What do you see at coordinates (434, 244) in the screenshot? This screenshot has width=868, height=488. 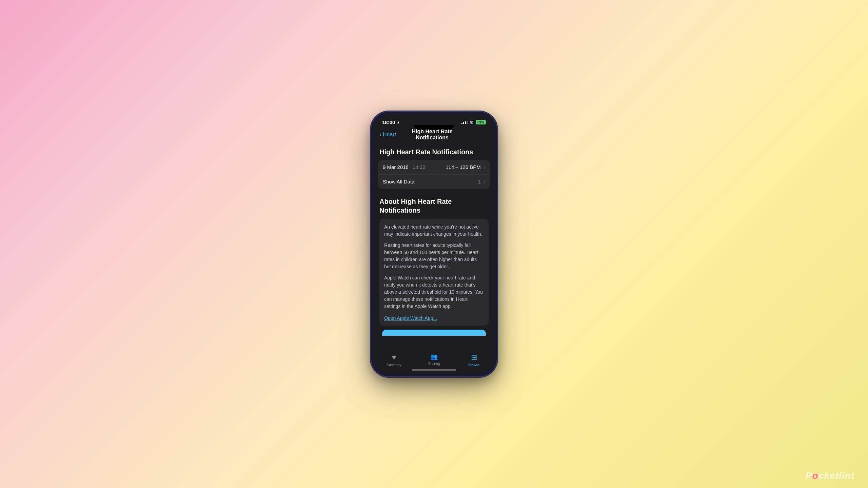 I see `phone-frame: 18:00 ▲ ⊛ 59% ‹ Heart High Heart R` at bounding box center [434, 244].